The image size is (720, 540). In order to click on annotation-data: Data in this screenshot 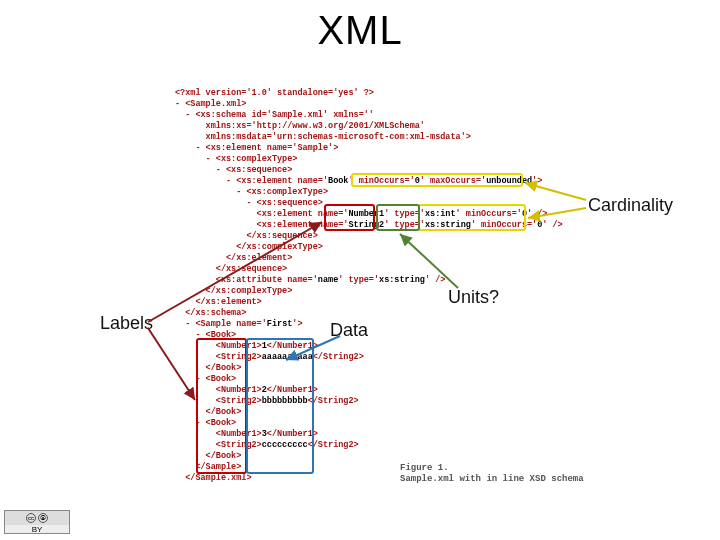, I will do `click(349, 330)`.